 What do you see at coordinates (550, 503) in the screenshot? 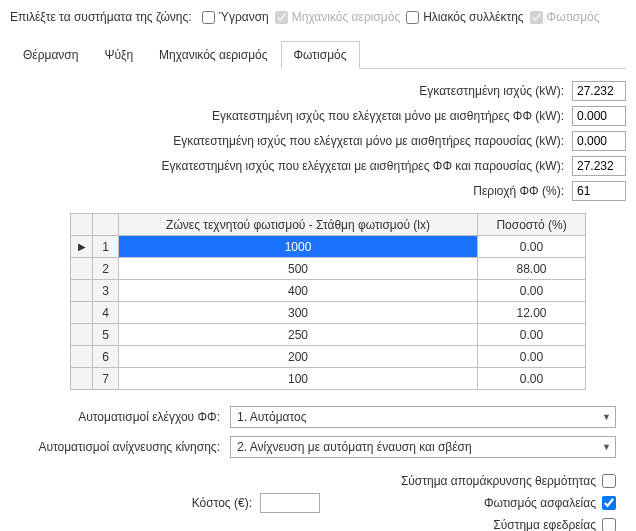
I see `chk-safety-lighting: Φωτισμός ασφαλείας` at bounding box center [550, 503].